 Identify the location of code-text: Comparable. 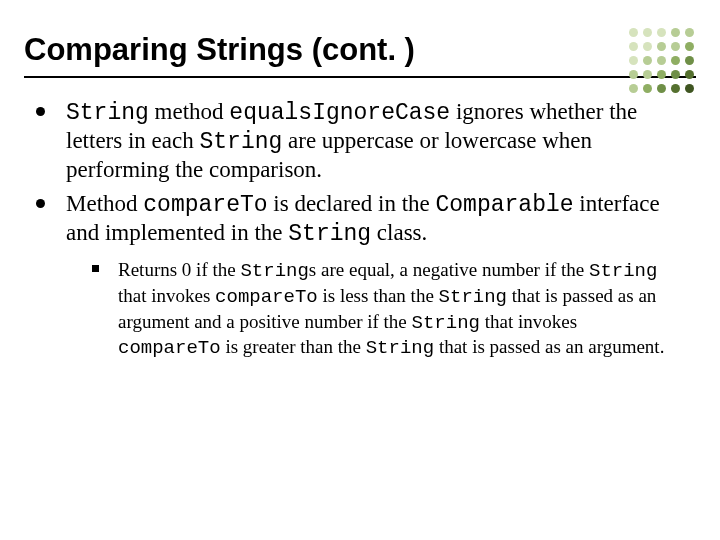
(505, 205).